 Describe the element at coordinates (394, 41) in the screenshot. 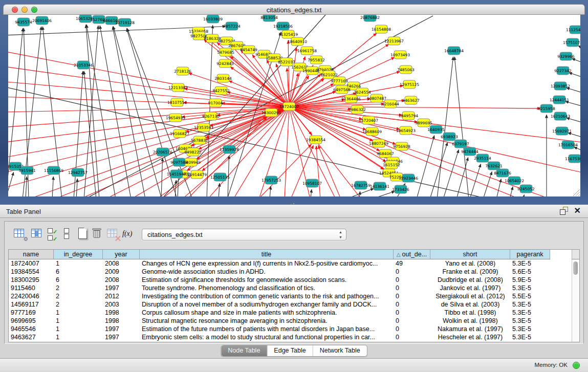

I see `graph-node: 12213967` at that location.